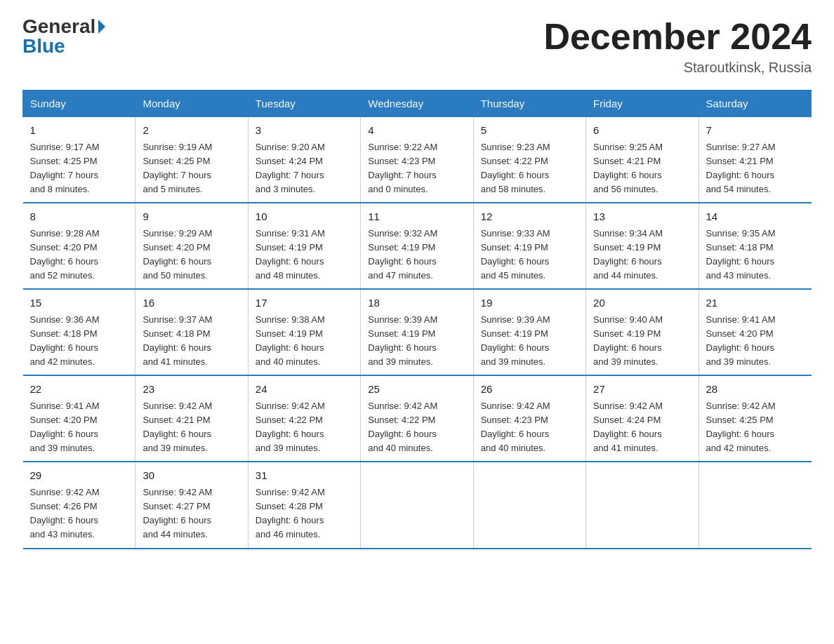 This screenshot has width=834, height=644. Describe the element at coordinates (417, 246) in the screenshot. I see `week-row-2: 8Sunrise: 9:28 AM Sunset: 4:20 PM Daylig…` at that location.